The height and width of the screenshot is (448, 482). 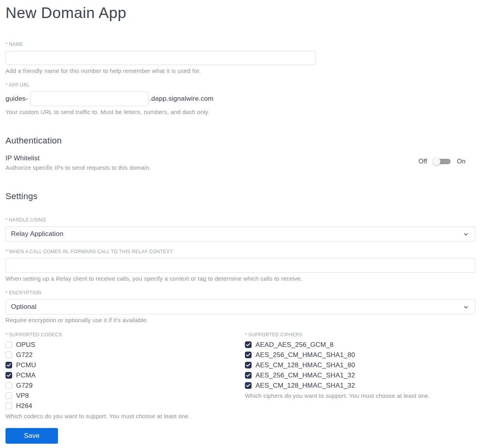 I want to click on page-title: New Domain App, so click(x=241, y=13).